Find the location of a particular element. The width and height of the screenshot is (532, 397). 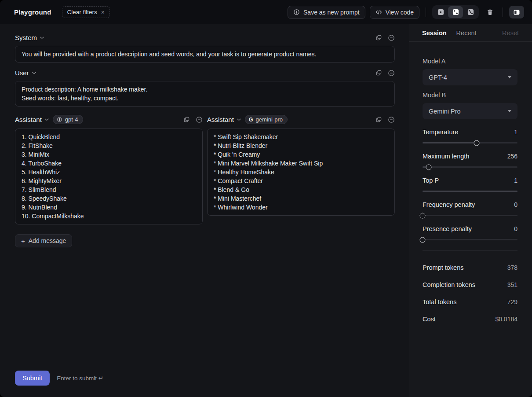

stat-row: Completion tokens 351 is located at coordinates (470, 285).